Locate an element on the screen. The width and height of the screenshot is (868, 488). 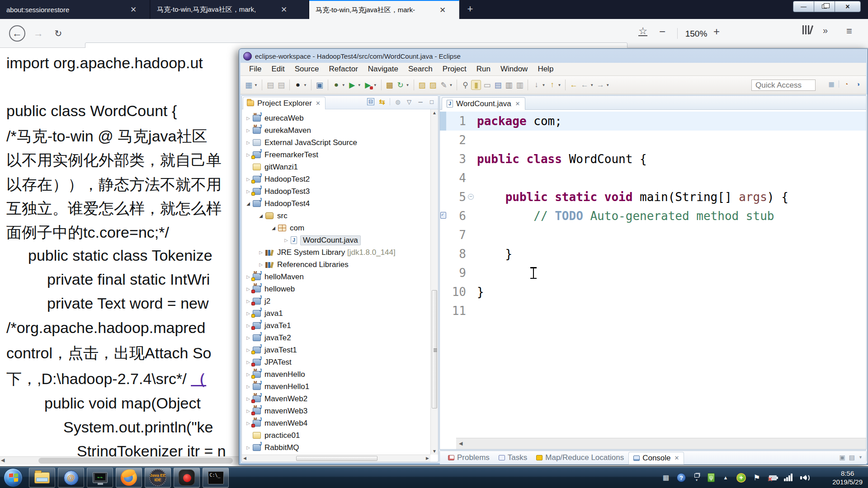
tree-item: ▷MmavenHello1 is located at coordinates (336, 387).